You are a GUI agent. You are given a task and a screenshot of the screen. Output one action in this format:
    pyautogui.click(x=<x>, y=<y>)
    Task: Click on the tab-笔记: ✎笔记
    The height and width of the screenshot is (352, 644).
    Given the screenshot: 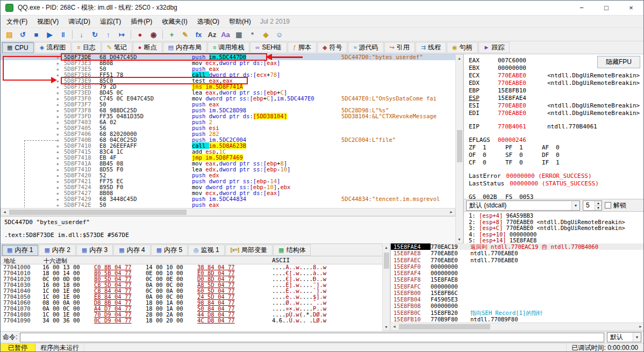 What is the action you would take?
    pyautogui.click(x=117, y=47)
    